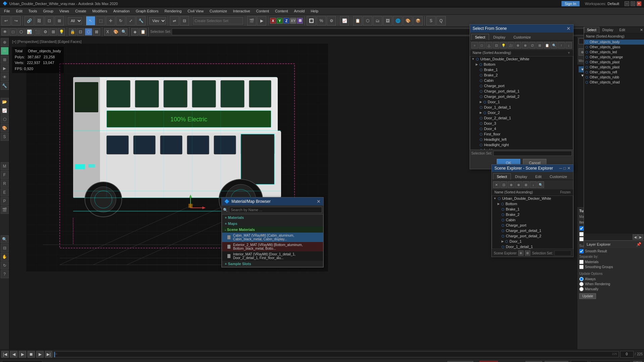  I want to click on tree-item-door2detail1: ⬡Door_2_detail_1, so click(526, 118).